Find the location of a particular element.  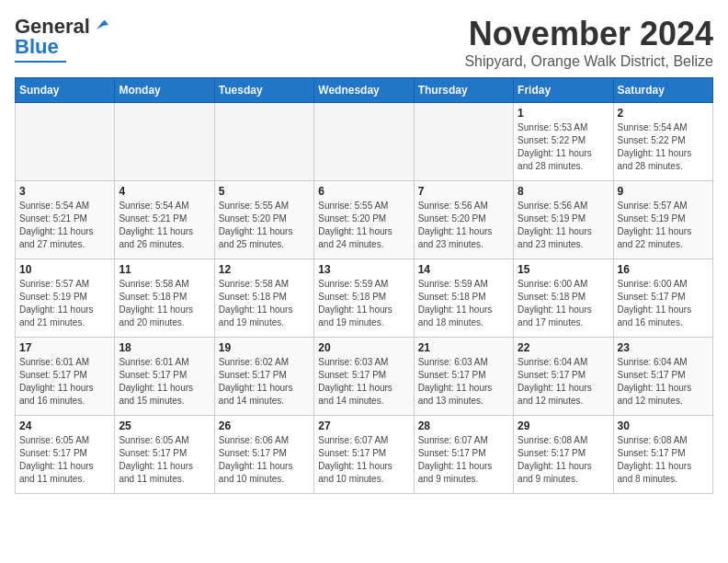

logo-blue: Blue is located at coordinates (37, 47).